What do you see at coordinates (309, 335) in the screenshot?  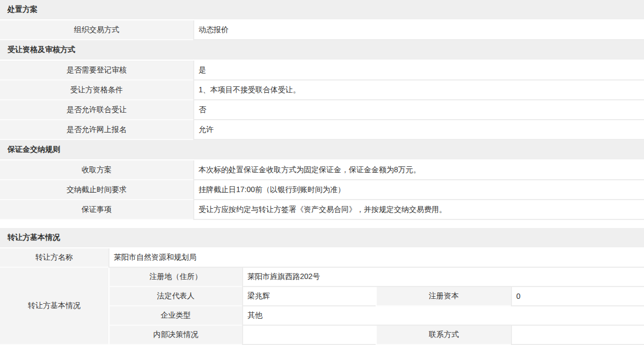 I see `field-value-internal-decision` at bounding box center [309, 335].